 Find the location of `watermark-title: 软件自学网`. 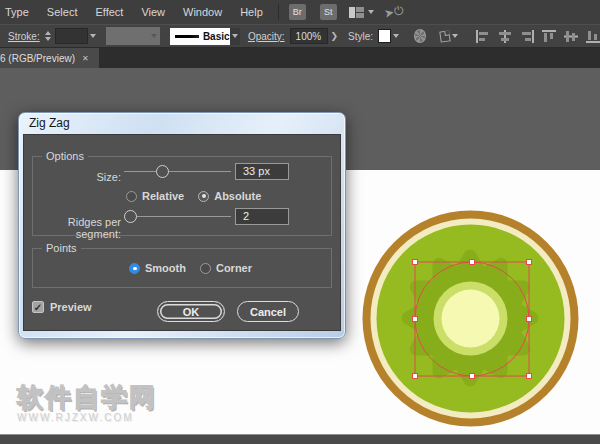

watermark-title: 软件自学网 is located at coordinates (87, 398).